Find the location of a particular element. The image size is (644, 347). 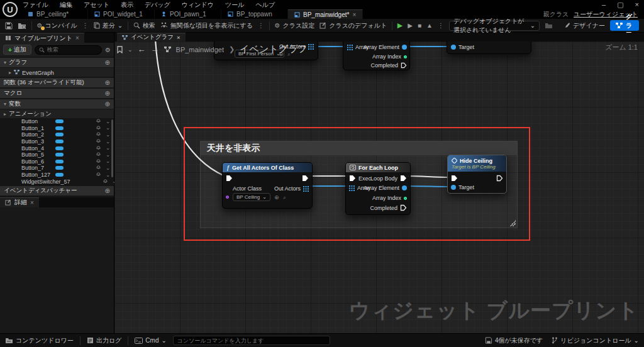

menu-debug: デバッグ is located at coordinates (157, 5).